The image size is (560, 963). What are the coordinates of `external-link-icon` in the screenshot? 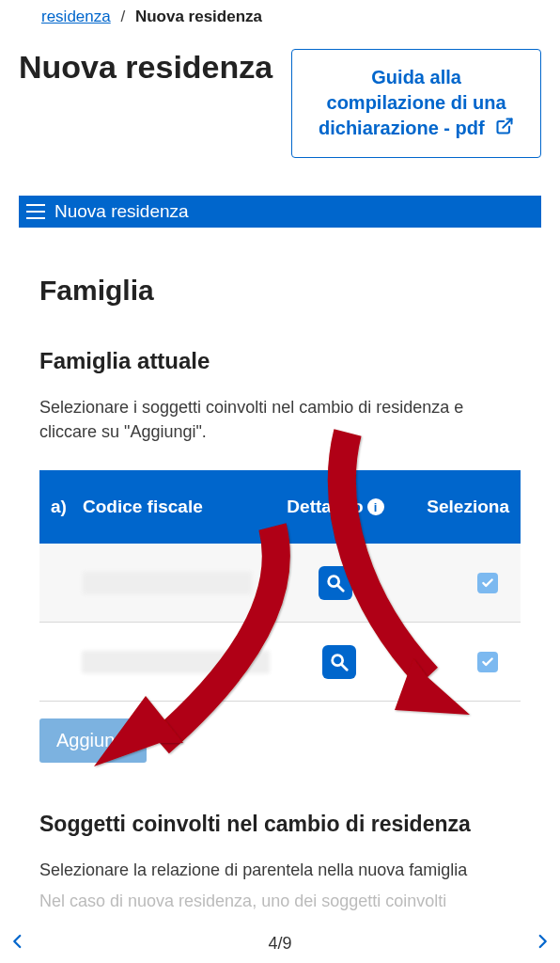 It's located at (505, 130).